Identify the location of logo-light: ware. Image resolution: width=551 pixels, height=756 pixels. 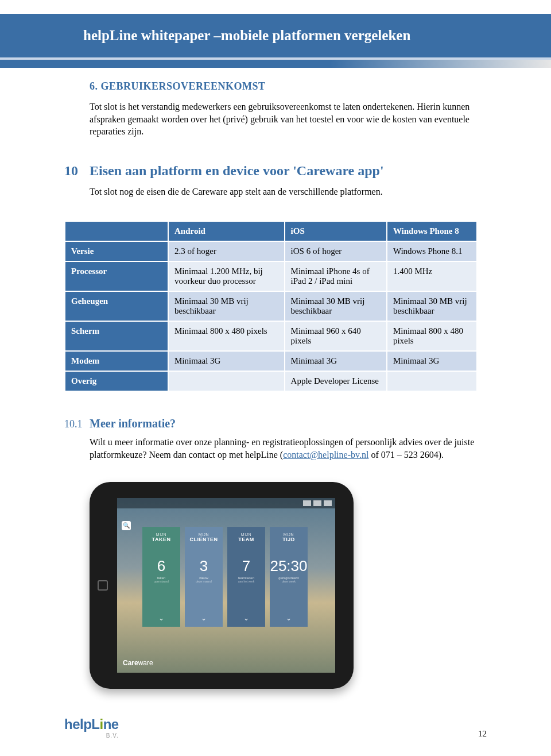
(146, 663).